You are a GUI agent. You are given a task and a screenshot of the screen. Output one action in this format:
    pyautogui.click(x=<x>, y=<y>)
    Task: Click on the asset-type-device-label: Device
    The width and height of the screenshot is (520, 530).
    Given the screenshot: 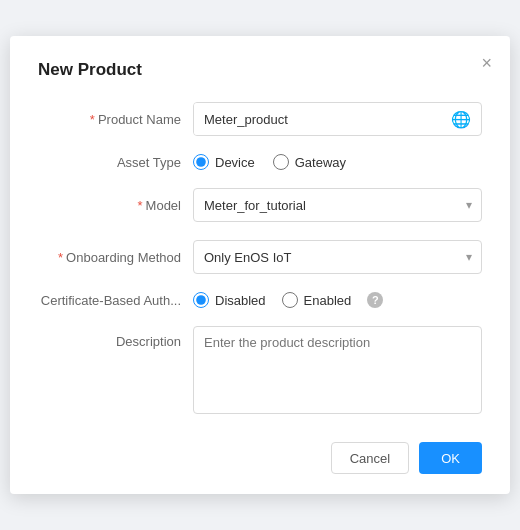 What is the action you would take?
    pyautogui.click(x=235, y=162)
    